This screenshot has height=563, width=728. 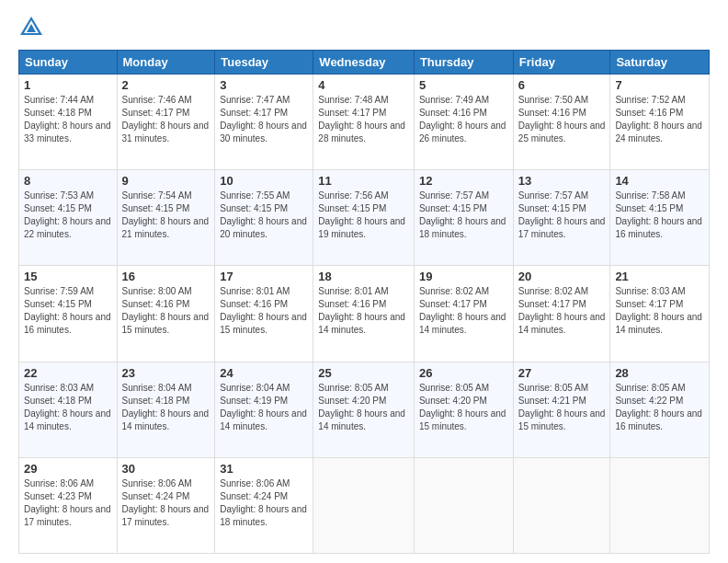 I want to click on calendar-cell: 18 Sunrise: 8:01 AMSunset: 4:16 PMDaylig…, so click(x=364, y=314).